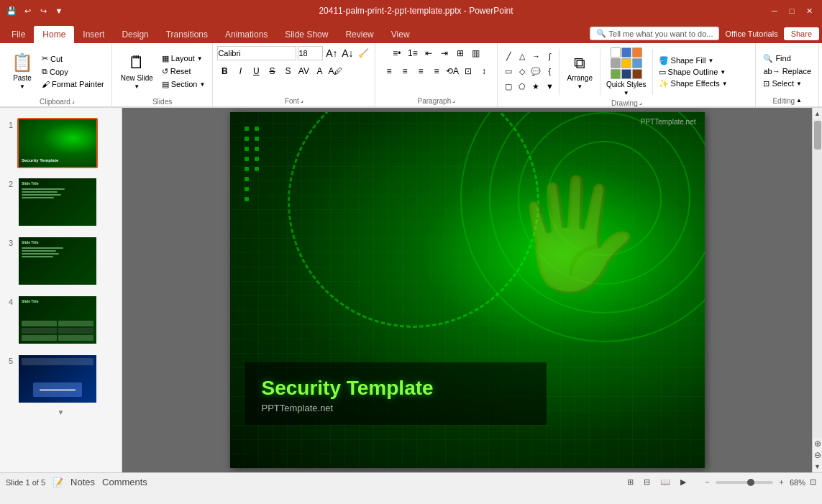  I want to click on shape-triangle: △, so click(522, 56).